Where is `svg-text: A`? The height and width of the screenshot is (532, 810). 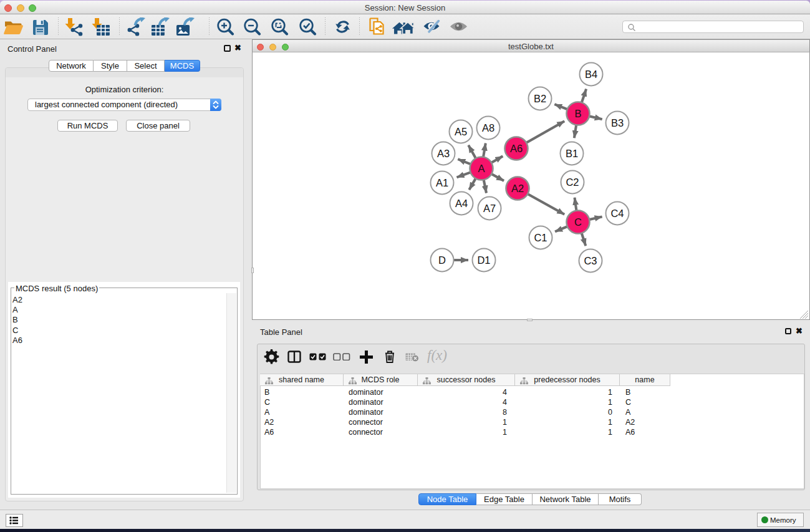 svg-text: A is located at coordinates (481, 168).